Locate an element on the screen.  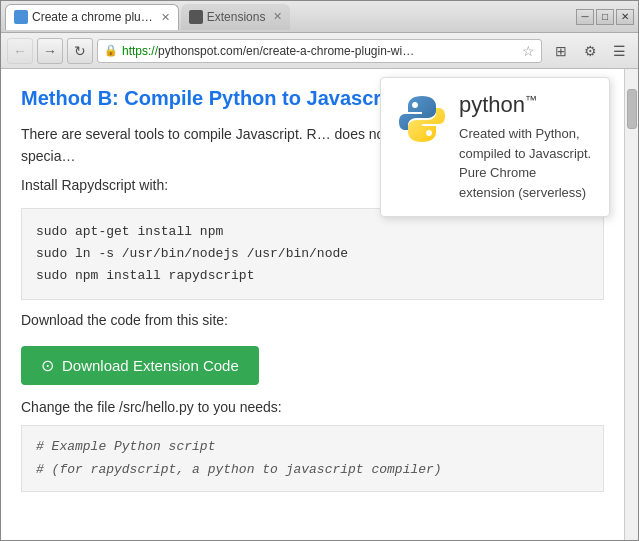
back-button: ← is located at coordinates (20, 51).